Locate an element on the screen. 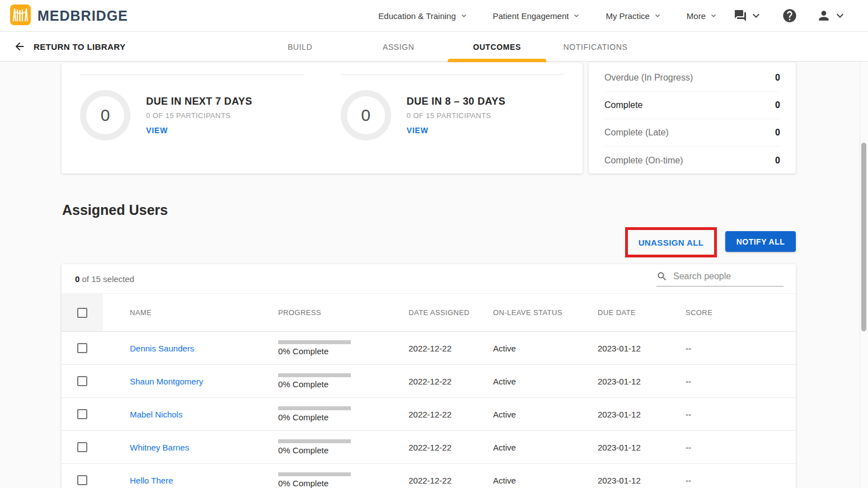 Image resolution: width=868 pixels, height=488 pixels. user-name-link: Shaun Montgomery is located at coordinates (167, 382).